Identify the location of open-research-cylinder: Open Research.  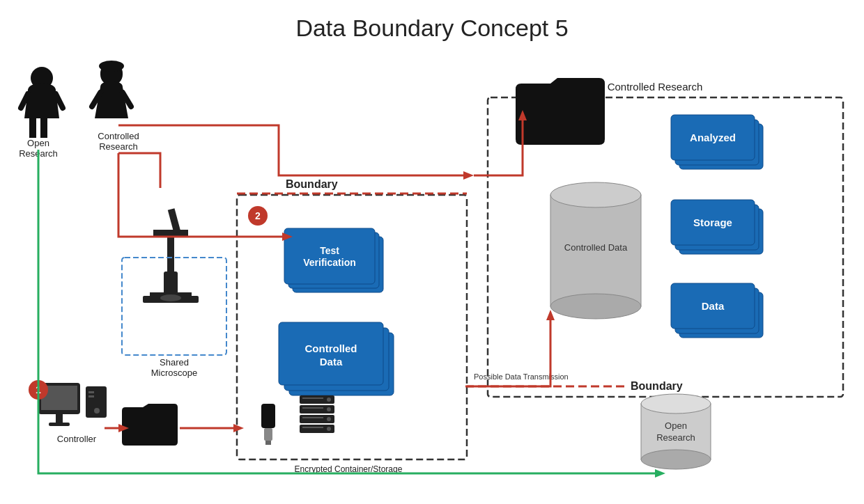
(676, 432).